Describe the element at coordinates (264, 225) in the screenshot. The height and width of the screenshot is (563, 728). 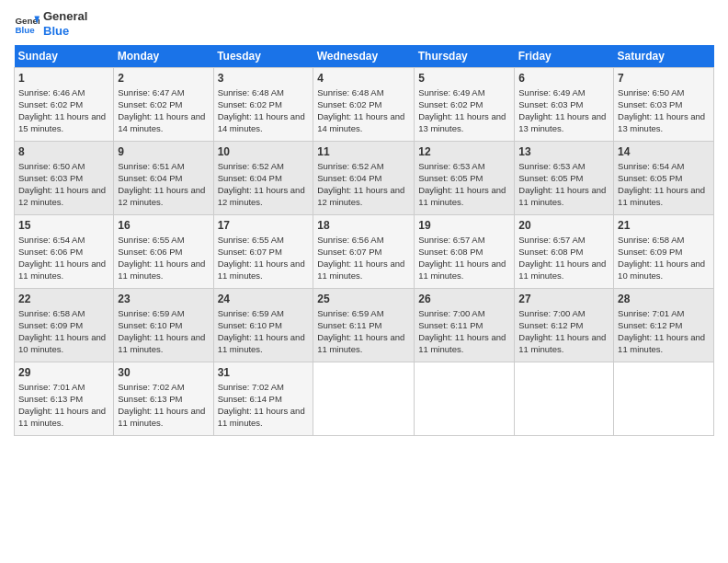
I see `day-number: 17` at that location.